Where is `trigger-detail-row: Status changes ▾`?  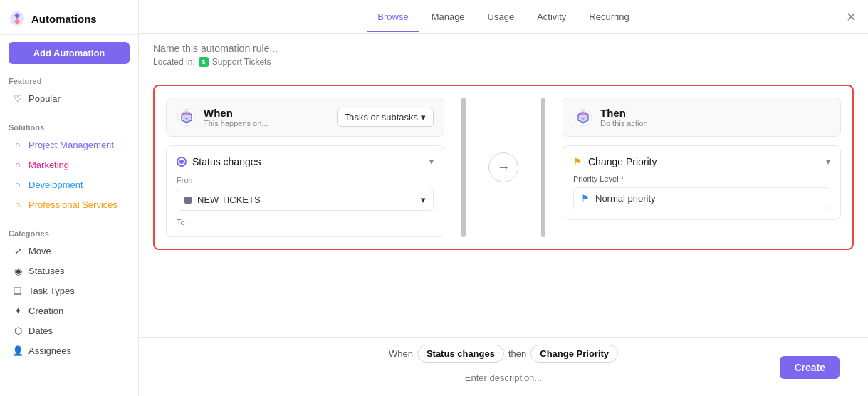
trigger-detail-row: Status changes ▾ is located at coordinates (305, 162).